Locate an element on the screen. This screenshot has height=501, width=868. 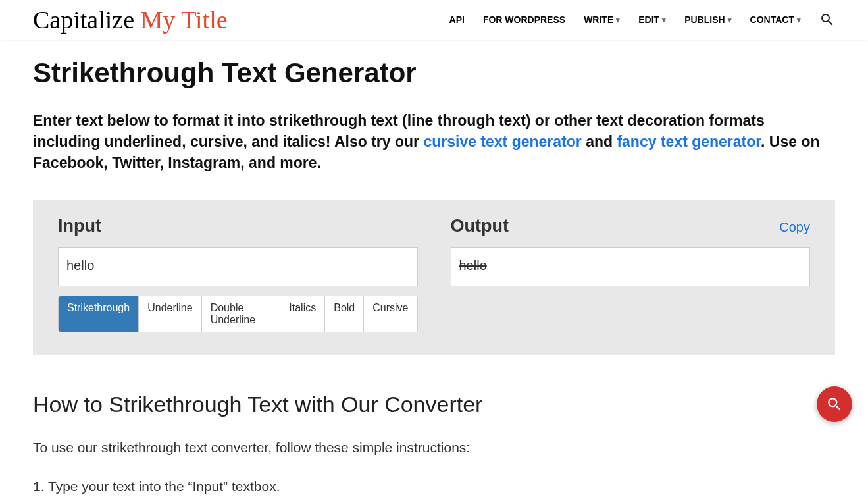
input-header: Input is located at coordinates (238, 226).